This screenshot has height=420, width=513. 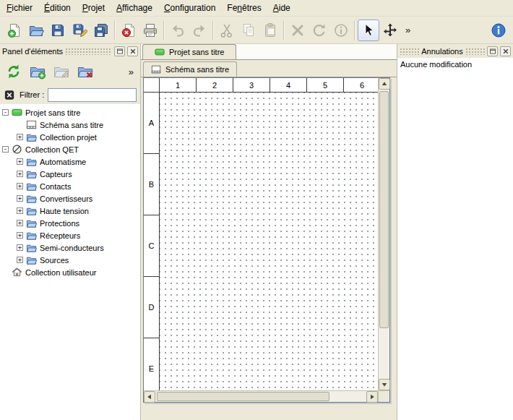 I want to click on undo-icon, so click(x=178, y=30).